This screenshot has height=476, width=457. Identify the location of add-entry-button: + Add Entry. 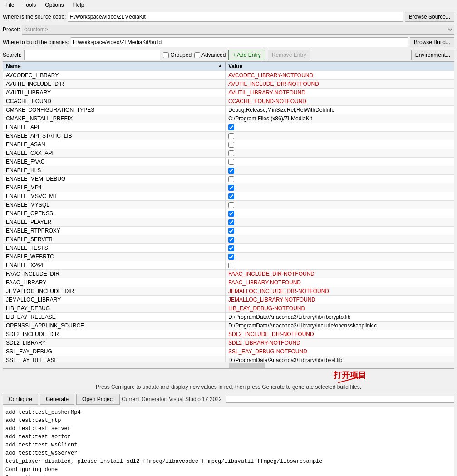
(246, 55).